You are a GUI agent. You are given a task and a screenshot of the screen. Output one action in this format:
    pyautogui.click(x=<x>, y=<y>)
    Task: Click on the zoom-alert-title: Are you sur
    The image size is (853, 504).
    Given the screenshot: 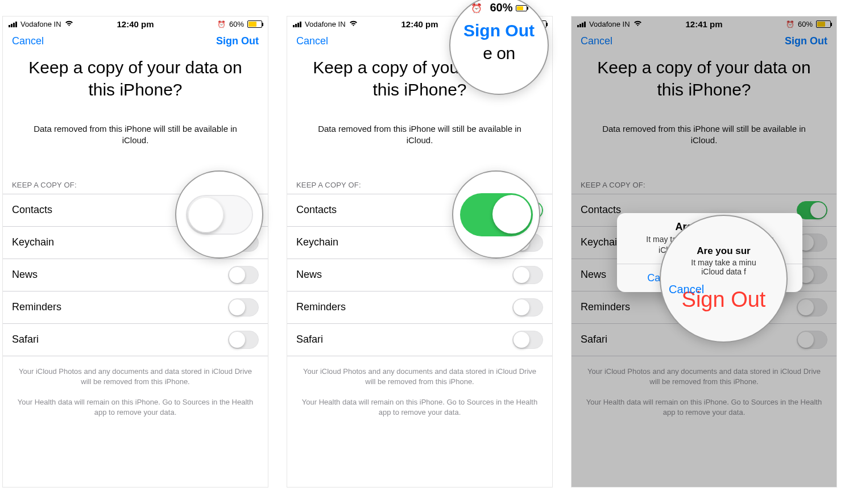 What is the action you would take?
    pyautogui.click(x=723, y=251)
    